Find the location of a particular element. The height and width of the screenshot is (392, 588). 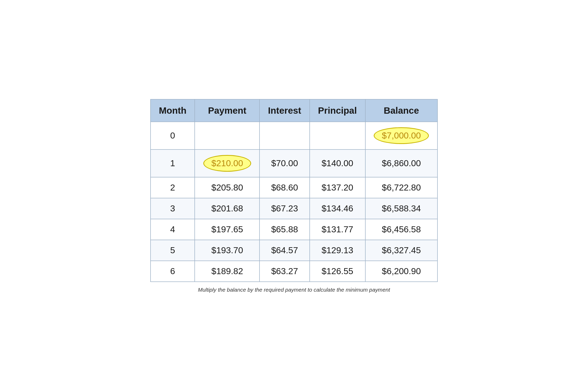

cell-principal: $140.00 is located at coordinates (338, 163).